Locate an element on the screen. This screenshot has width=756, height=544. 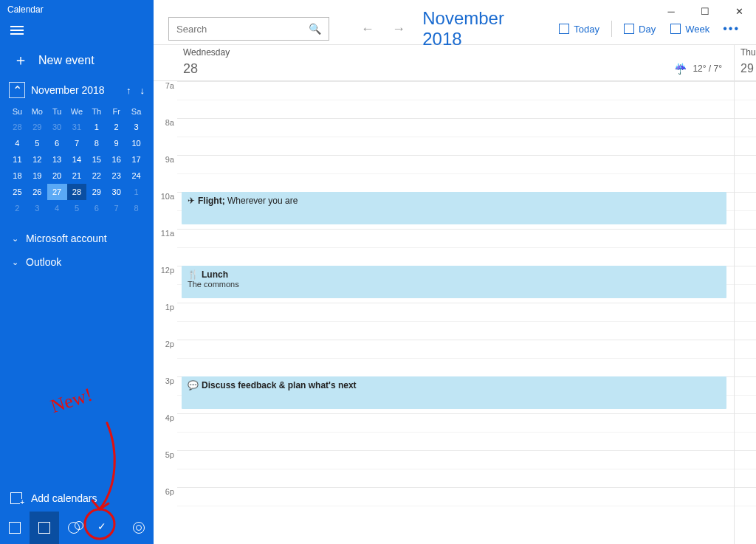
time-label: 6p is located at coordinates (165, 506).